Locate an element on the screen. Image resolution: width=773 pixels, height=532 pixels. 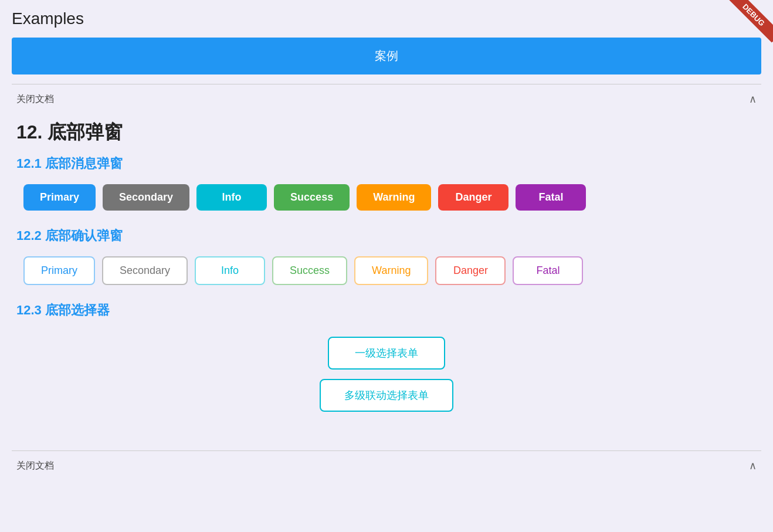
btn-solid-secondary: Secondary is located at coordinates (146, 197).